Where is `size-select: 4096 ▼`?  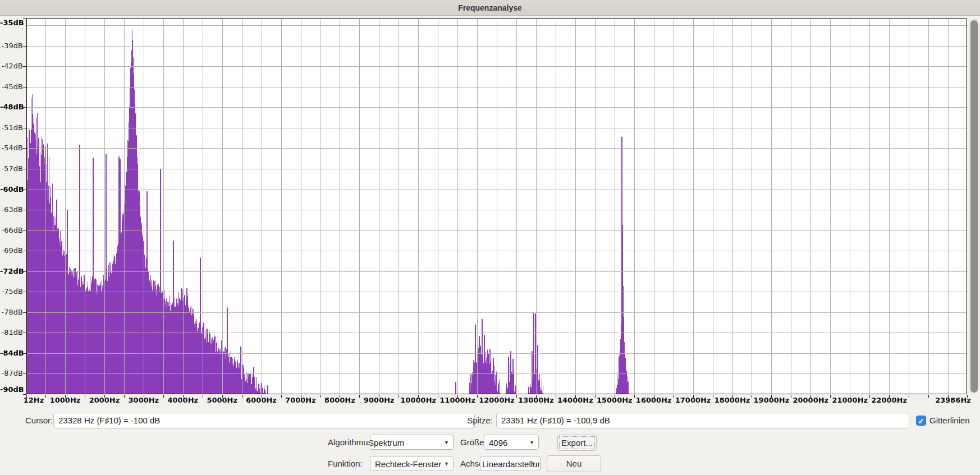
size-select: 4096 ▼ is located at coordinates (511, 442).